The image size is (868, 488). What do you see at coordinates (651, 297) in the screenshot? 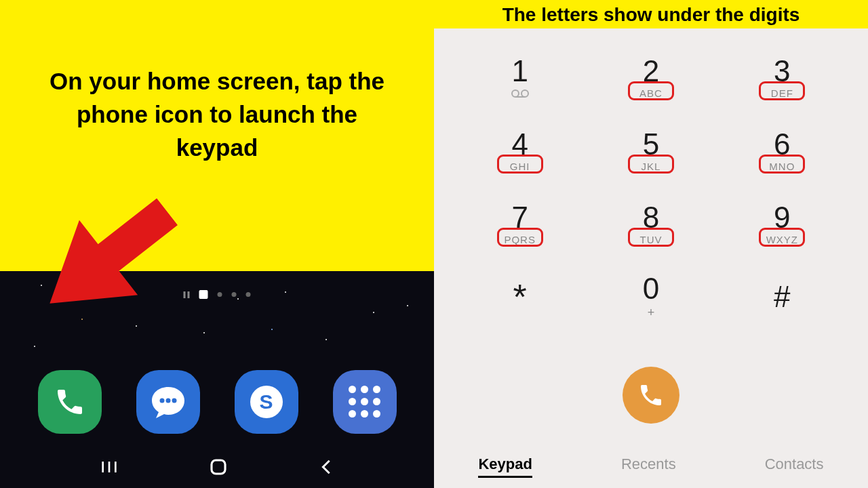
I see `key-0: 0 +` at bounding box center [651, 297].